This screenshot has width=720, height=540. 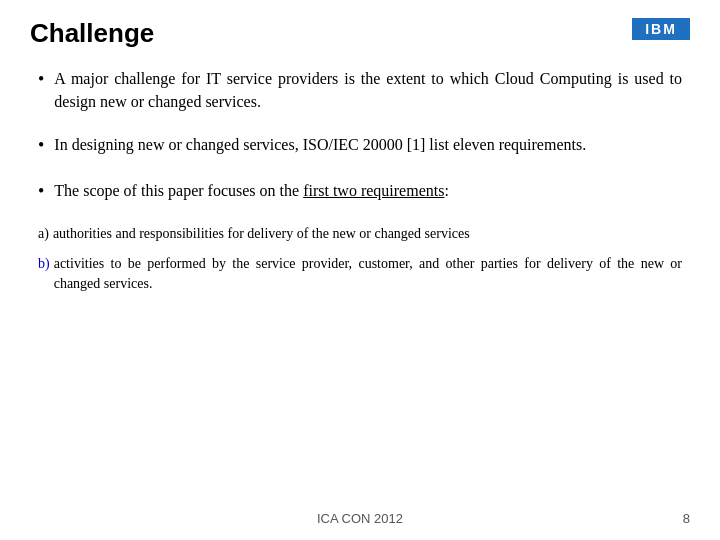 What do you see at coordinates (252, 190) in the screenshot?
I see `bullet-text-3: The scope of this paper focuses on the f…` at bounding box center [252, 190].